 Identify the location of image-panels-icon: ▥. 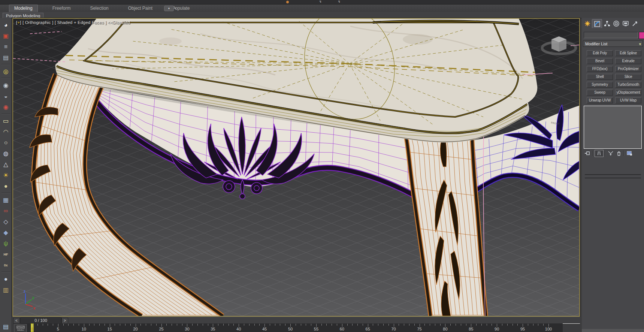
(6, 290).